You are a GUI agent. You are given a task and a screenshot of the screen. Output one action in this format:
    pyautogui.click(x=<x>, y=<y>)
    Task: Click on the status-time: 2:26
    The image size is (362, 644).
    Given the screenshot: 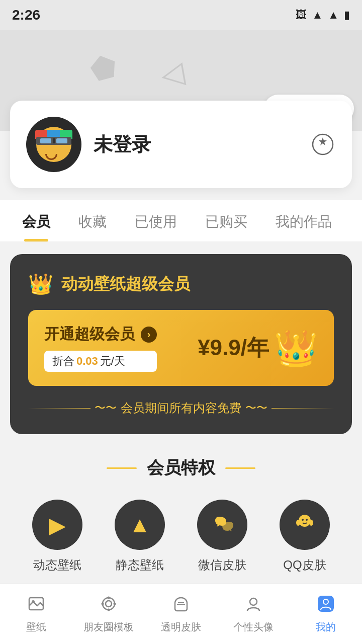 What is the action you would take?
    pyautogui.click(x=26, y=15)
    